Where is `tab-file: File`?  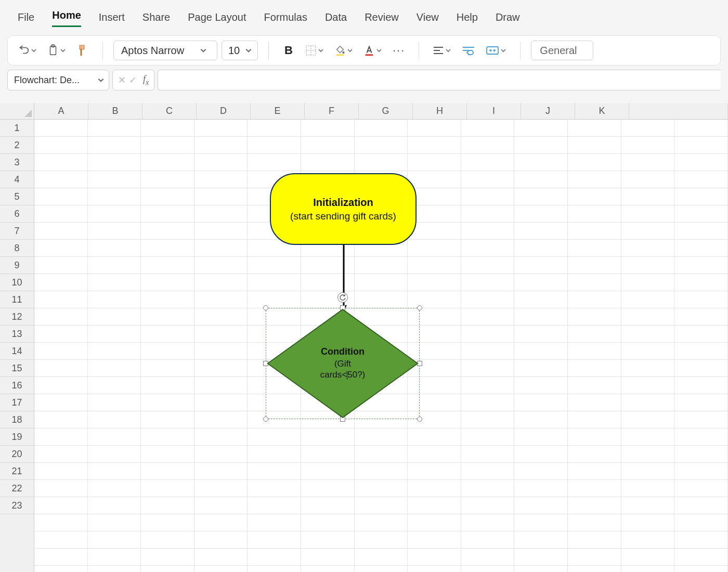
tab-file: File is located at coordinates (26, 18).